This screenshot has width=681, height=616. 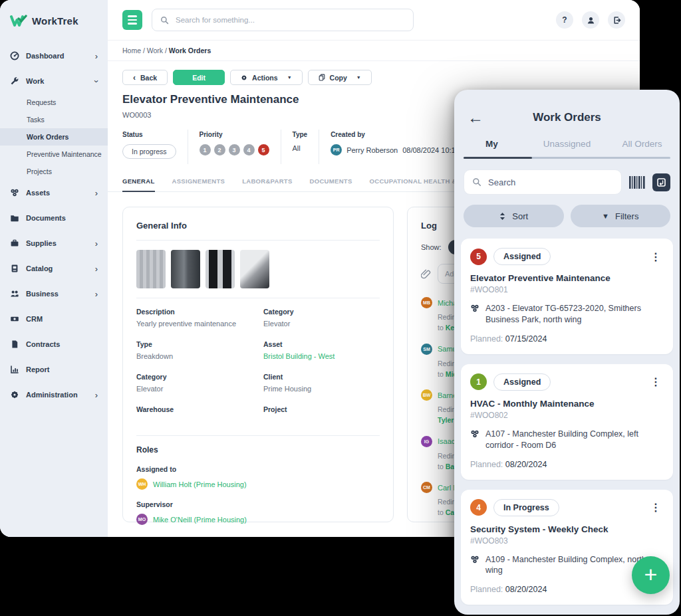 I want to click on banknote-icon, so click(x=15, y=319).